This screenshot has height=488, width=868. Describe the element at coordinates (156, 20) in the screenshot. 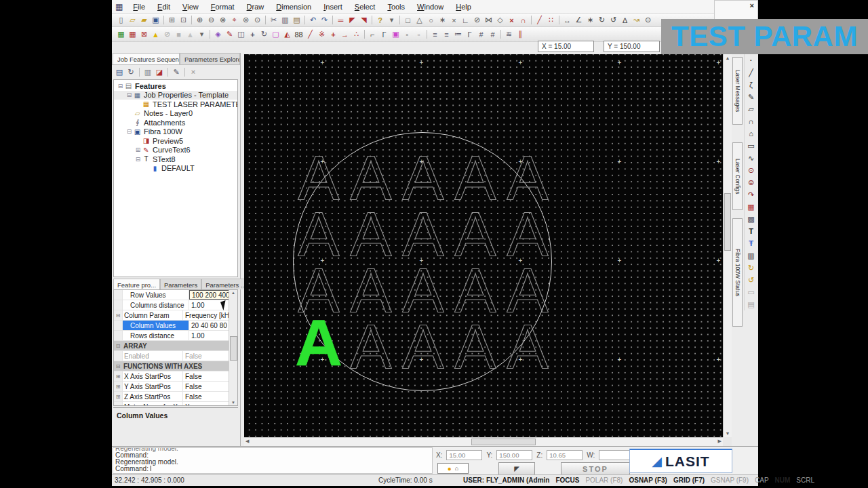

I see `save-icon: ▣` at that location.